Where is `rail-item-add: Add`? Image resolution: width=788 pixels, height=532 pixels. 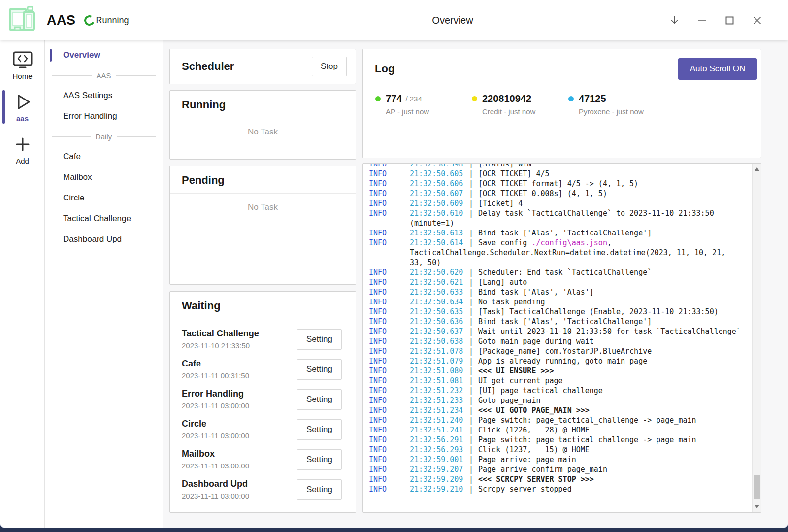 rail-item-add: Add is located at coordinates (23, 149).